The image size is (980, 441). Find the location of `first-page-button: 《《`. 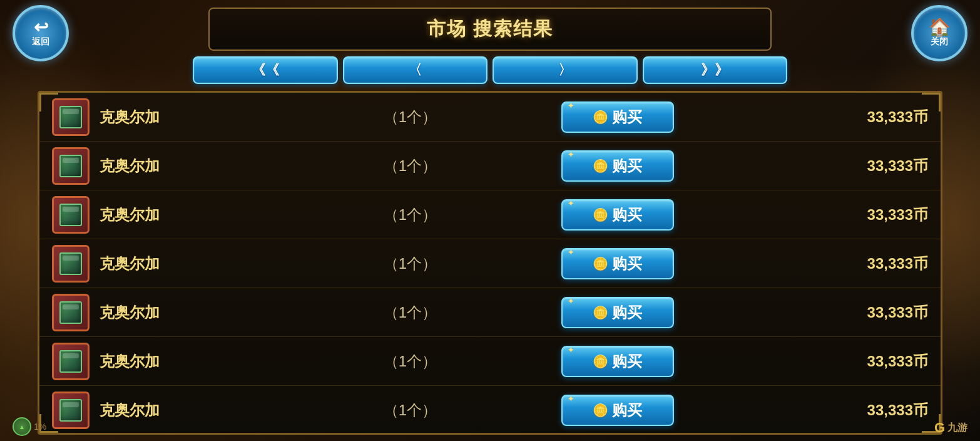

first-page-button: 《《 is located at coordinates (265, 70).